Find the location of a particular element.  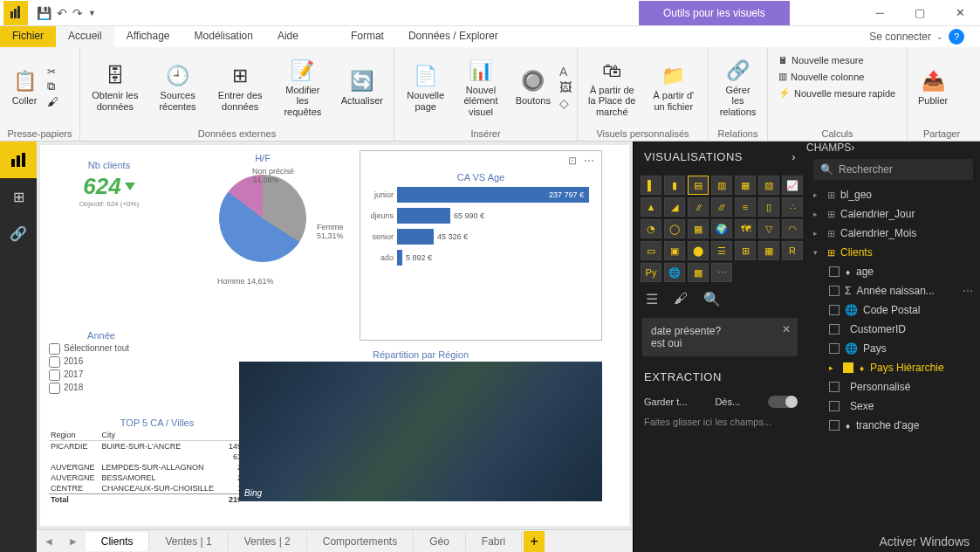

viz-filled-map: 🗺 is located at coordinates (745, 229).